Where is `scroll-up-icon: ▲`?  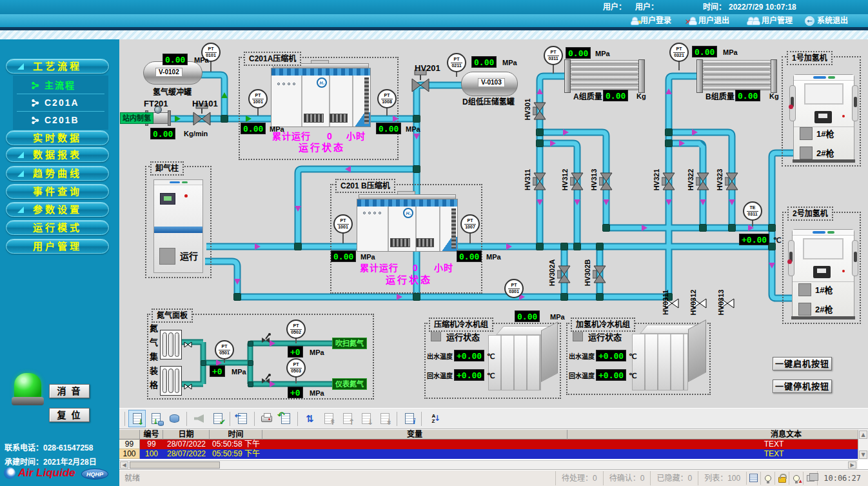
scroll-up-icon: ▲ is located at coordinates (863, 435).